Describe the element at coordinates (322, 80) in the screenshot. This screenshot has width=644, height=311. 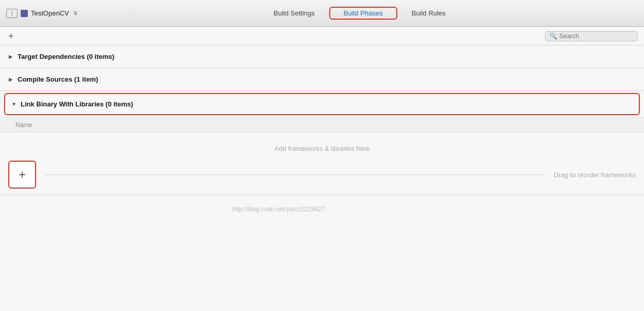
I see `section-compile-sources-header: ▶ Compile Sources (1 item)` at that location.